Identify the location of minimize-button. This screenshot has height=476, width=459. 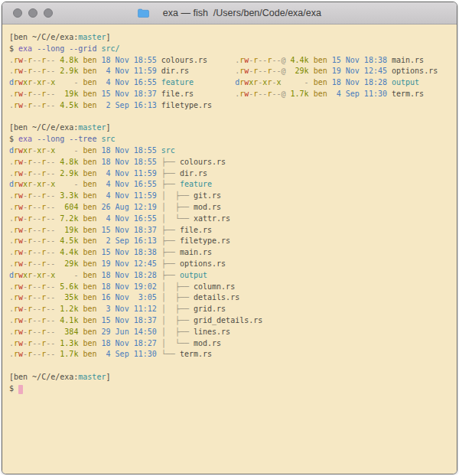
(33, 13).